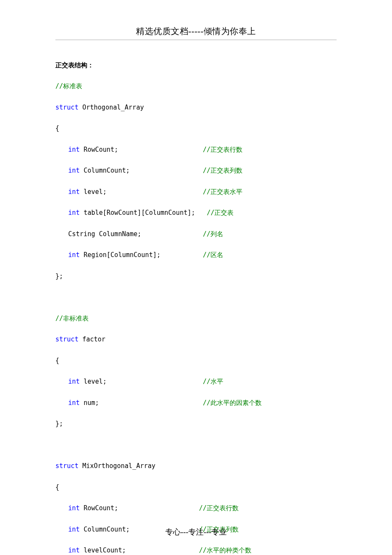  Describe the element at coordinates (196, 33) in the screenshot. I see `page-header: 精选优质文档-----倾情为你奉上` at that location.